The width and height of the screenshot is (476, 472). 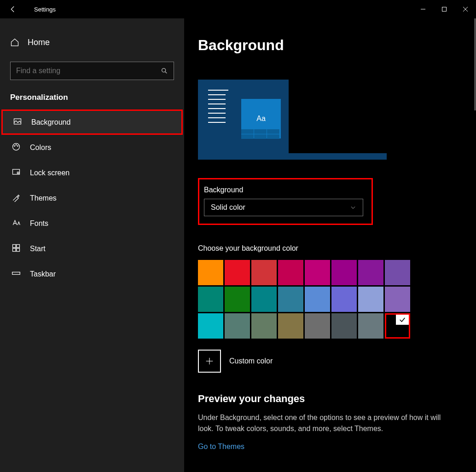 I want to click on go-to-themes-link: Go to Themes, so click(x=221, y=447).